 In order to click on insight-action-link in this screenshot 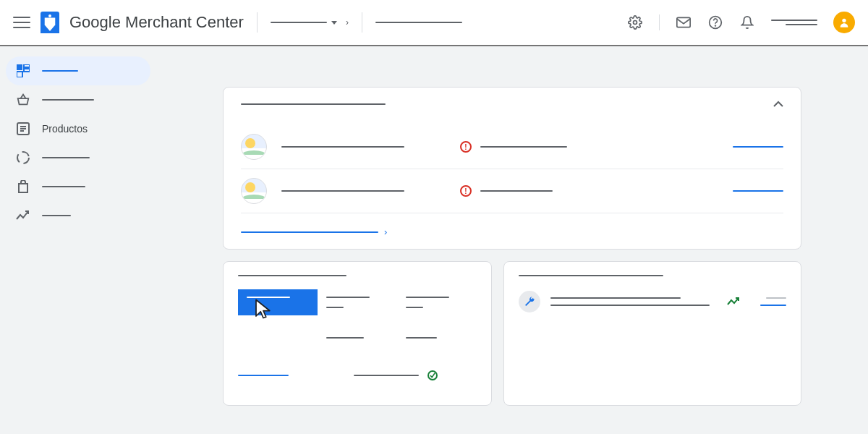, I will do `click(773, 305)`.